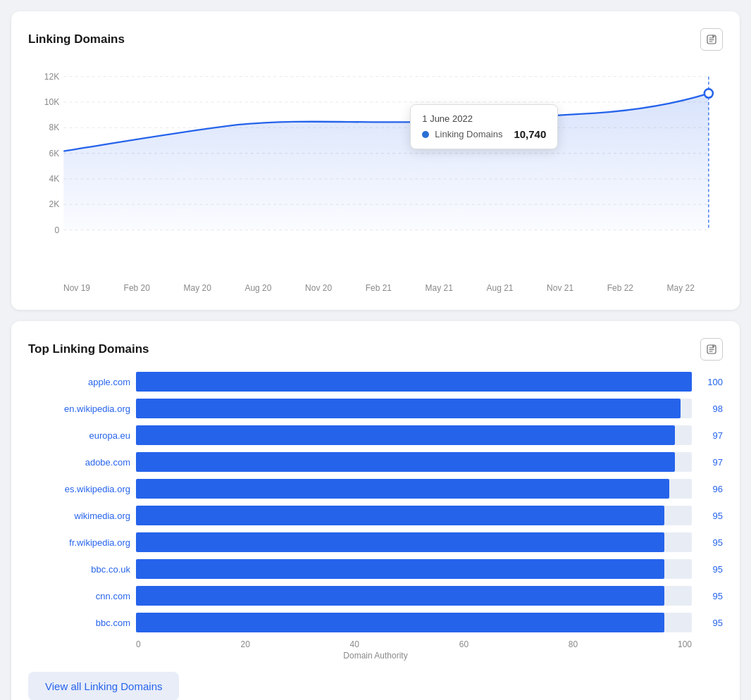 The image size is (751, 700). Describe the element at coordinates (376, 542) in the screenshot. I see `bar-row: fr.wikipedia.org95` at that location.